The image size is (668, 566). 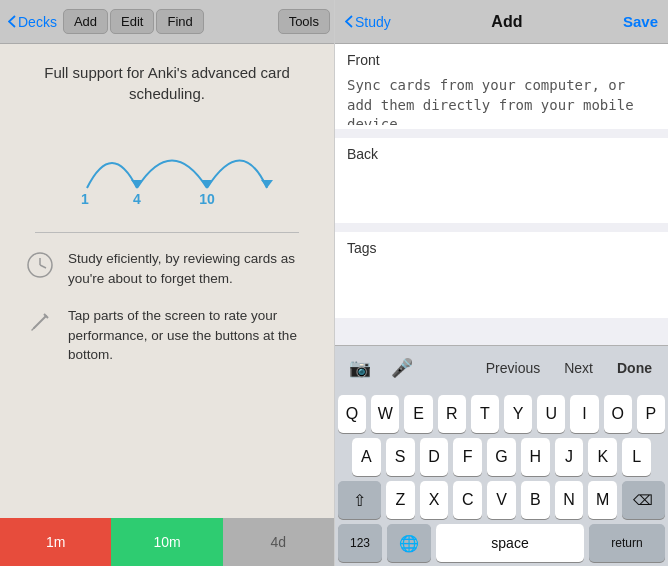 What do you see at coordinates (452, 414) in the screenshot?
I see `key-r: R` at bounding box center [452, 414].